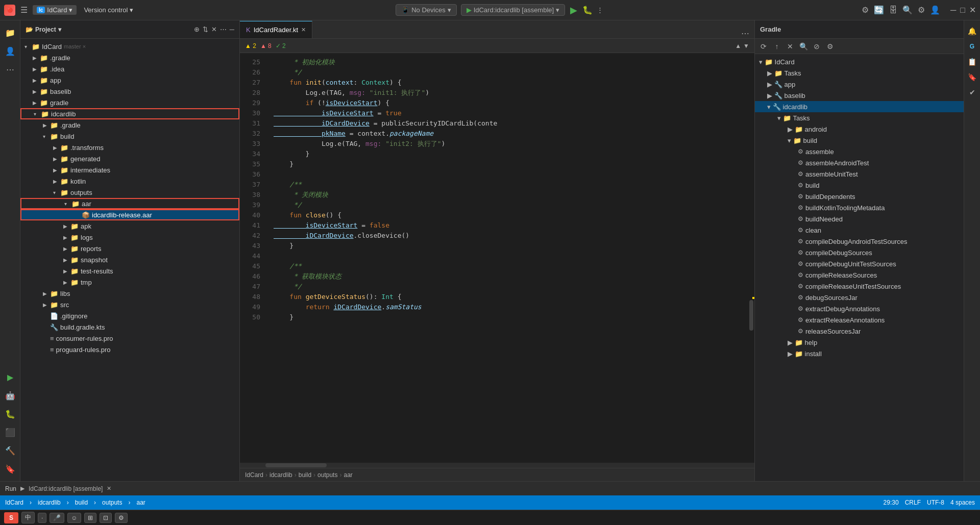  What do you see at coordinates (130, 91) in the screenshot?
I see `tree-item-baselib: ▶ 📁 baselib` at bounding box center [130, 91].